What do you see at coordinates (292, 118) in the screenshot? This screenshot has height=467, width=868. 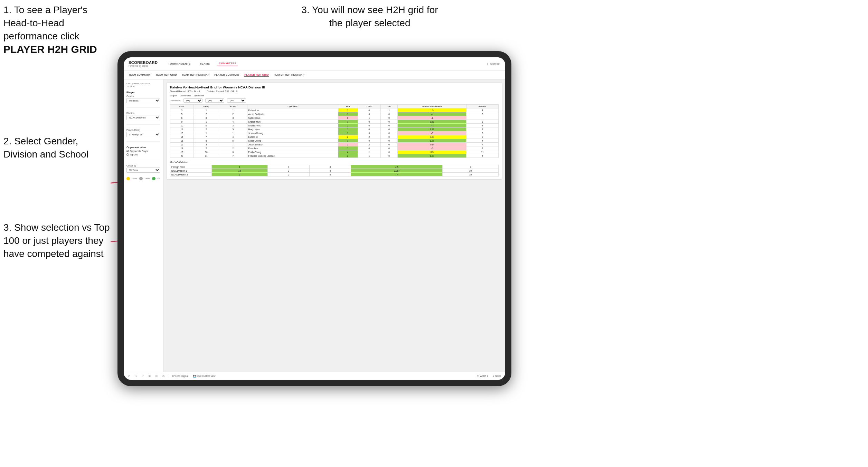 I see `cell-opponent: Sydney Kuo` at bounding box center [292, 118].